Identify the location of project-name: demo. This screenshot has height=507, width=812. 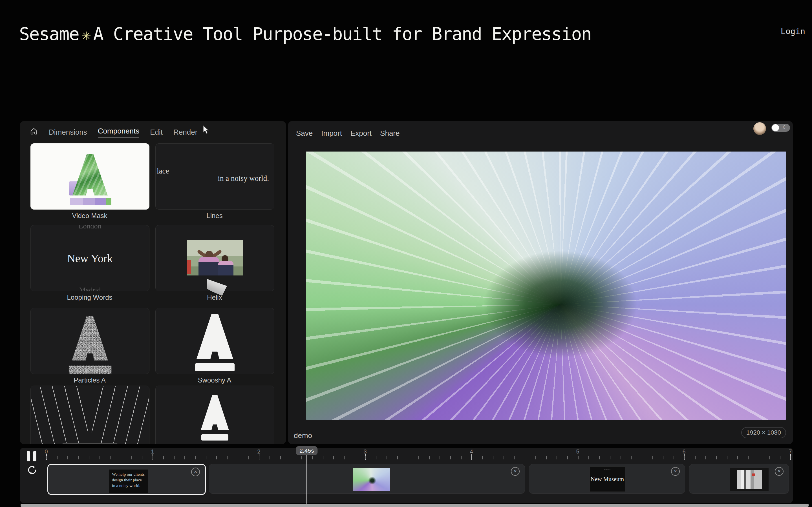
(303, 436).